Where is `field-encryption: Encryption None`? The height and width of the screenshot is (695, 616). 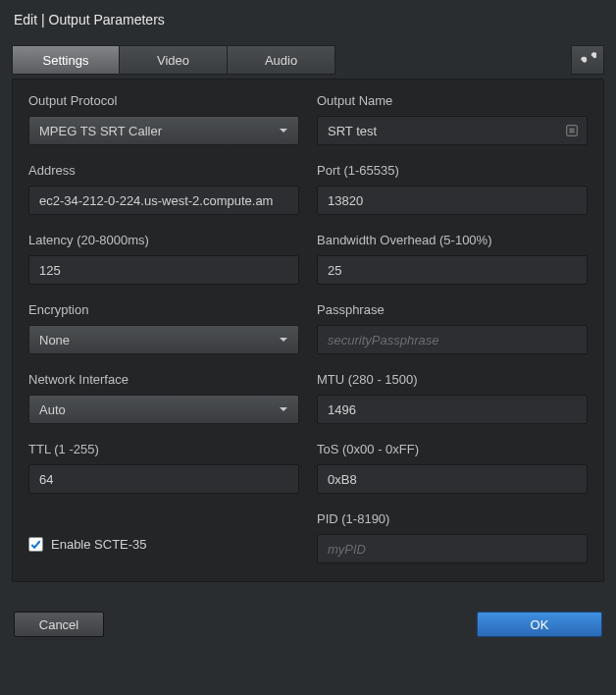
field-encryption: Encryption None is located at coordinates (164, 324).